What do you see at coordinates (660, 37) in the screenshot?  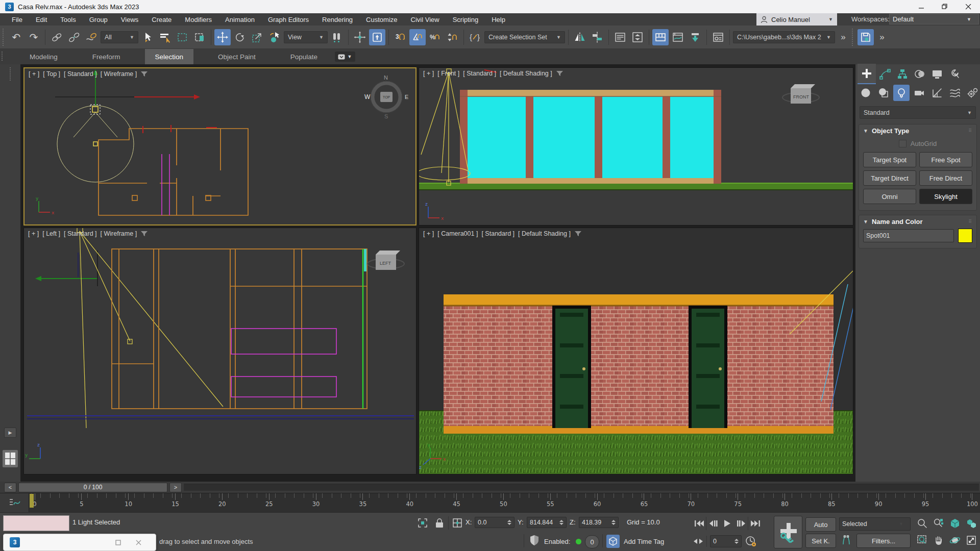 I see `toggle-ribbon-button` at bounding box center [660, 37].